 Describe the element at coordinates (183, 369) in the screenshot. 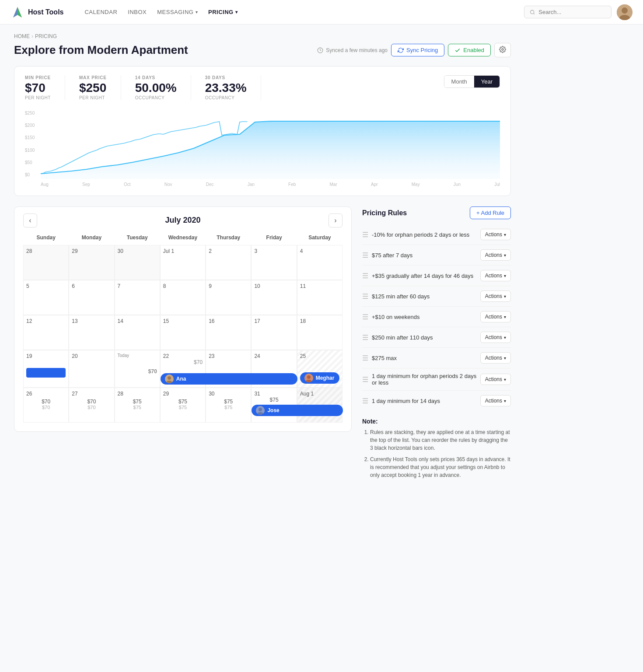

I see `cal-cell-jul22: 22 $70 Ana` at that location.